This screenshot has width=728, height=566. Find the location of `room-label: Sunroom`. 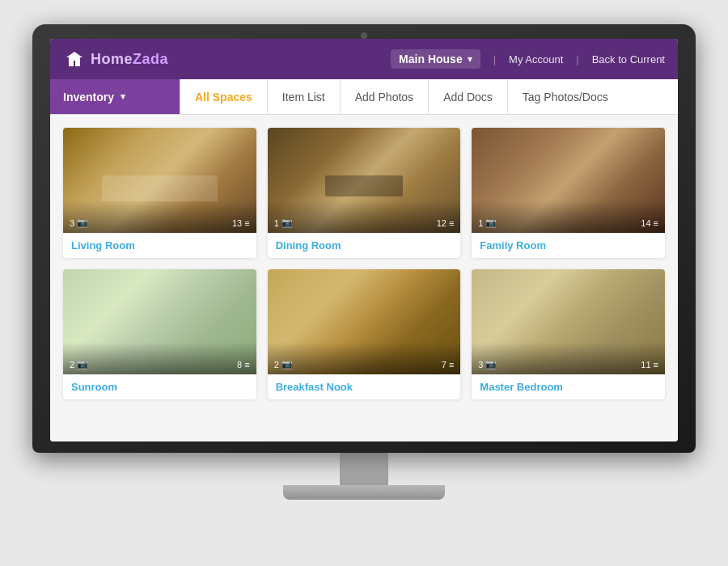

room-label: Sunroom is located at coordinates (160, 386).